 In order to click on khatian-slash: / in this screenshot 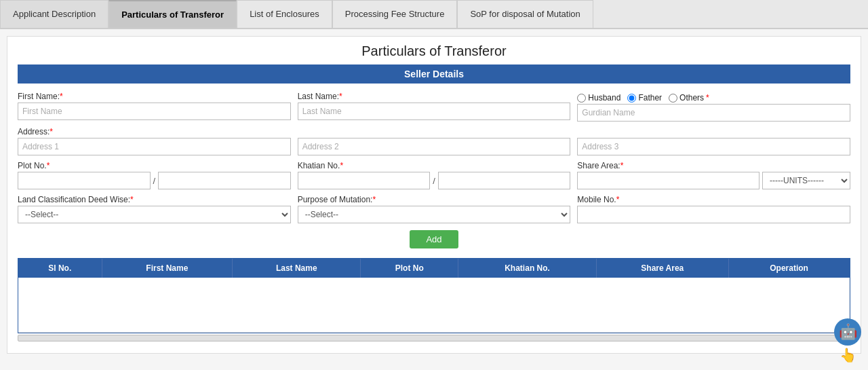, I will do `click(434, 181)`.